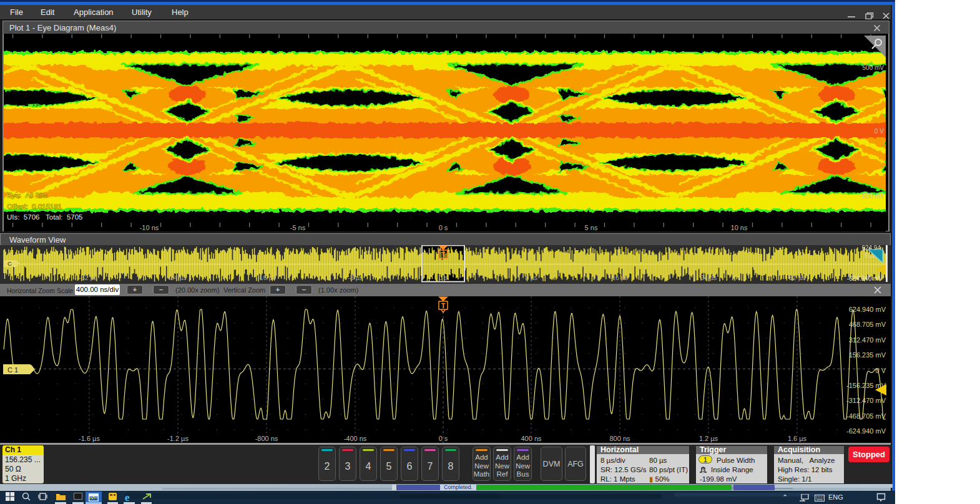 This screenshot has width=980, height=504. Describe the element at coordinates (267, 439) in the screenshot. I see `svg-text: -800 ns` at that location.